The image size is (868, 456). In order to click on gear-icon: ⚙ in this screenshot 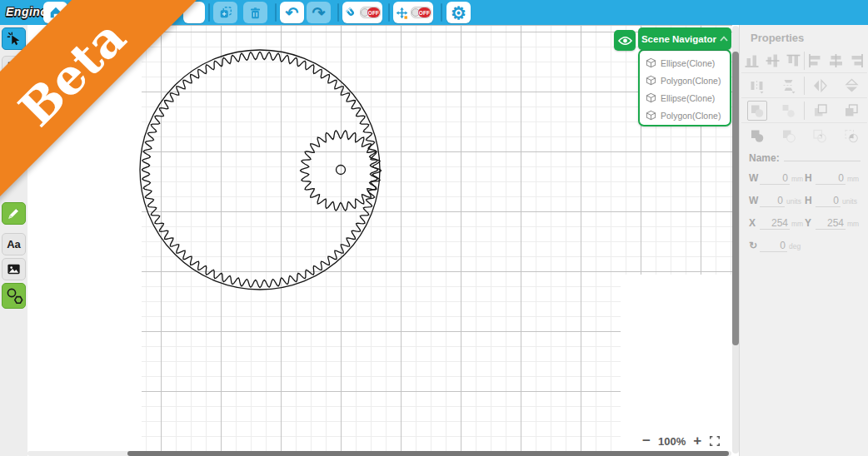, I will do `click(458, 13)`.